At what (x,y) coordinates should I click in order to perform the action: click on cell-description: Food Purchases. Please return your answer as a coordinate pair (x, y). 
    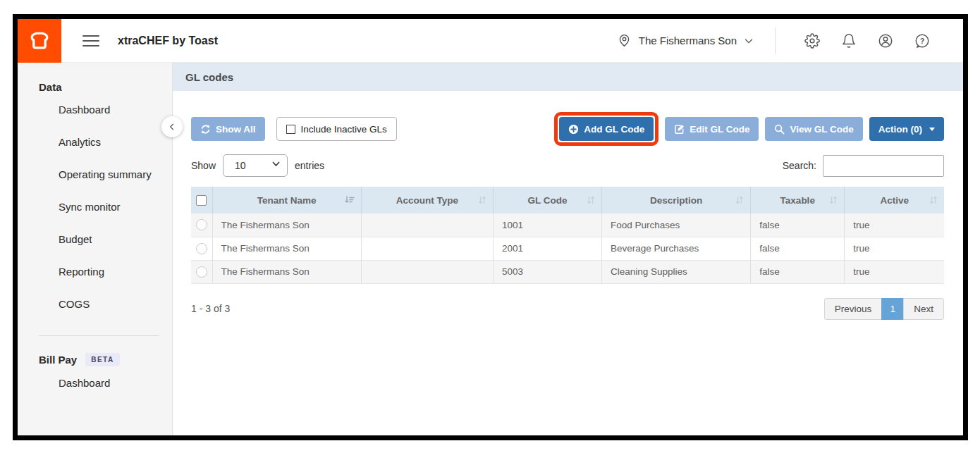
    Looking at the image, I should click on (677, 225).